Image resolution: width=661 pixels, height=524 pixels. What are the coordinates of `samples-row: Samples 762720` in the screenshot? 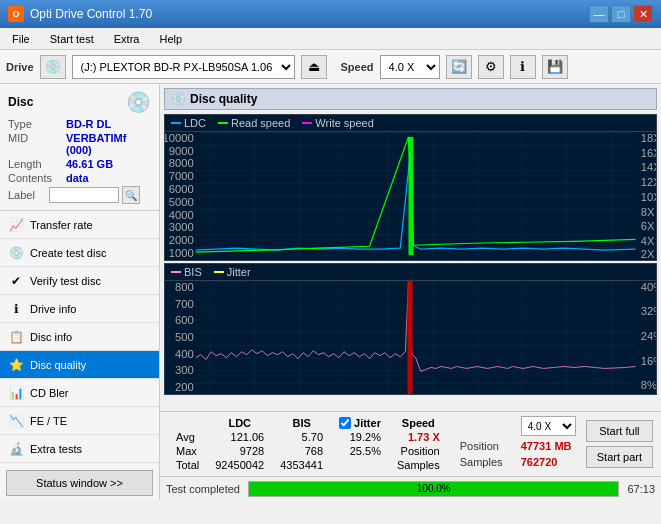 It's located at (518, 462).